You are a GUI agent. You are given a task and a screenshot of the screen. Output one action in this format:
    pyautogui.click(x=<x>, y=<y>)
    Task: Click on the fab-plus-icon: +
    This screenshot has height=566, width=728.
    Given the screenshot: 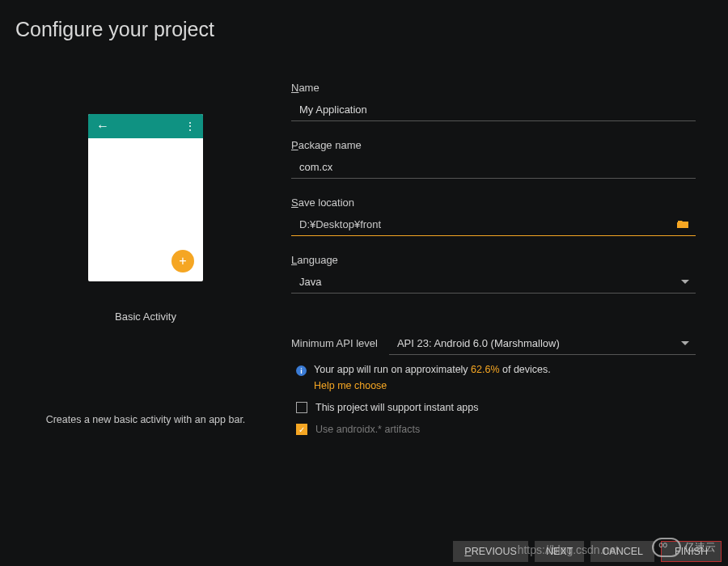 What is the action you would take?
    pyautogui.click(x=183, y=261)
    